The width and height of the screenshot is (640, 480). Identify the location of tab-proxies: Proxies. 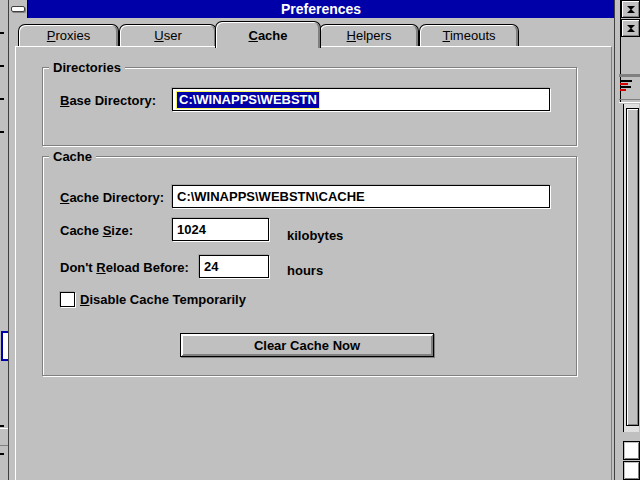
(68, 35).